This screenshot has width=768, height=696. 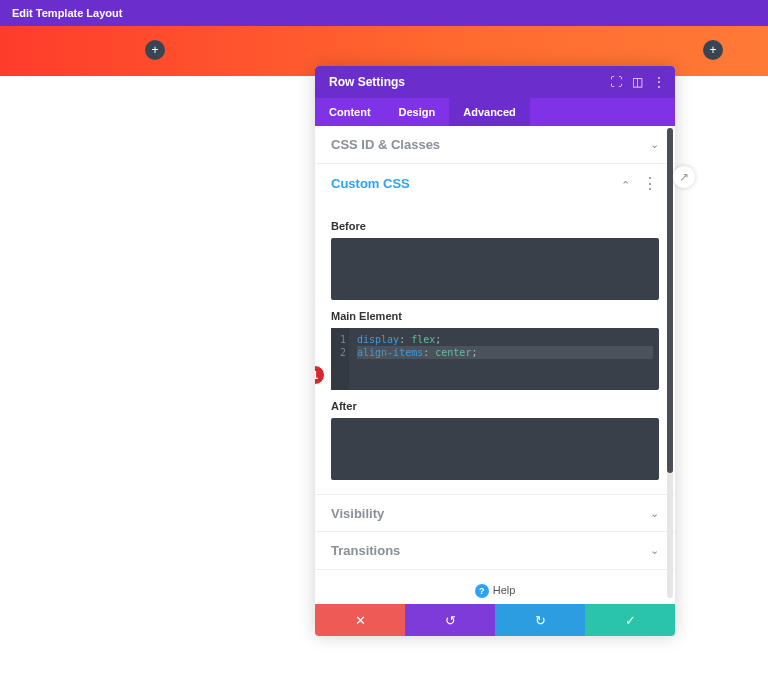 What do you see at coordinates (384, 13) in the screenshot?
I see `top-bar: Edit Template Layout` at bounding box center [384, 13].